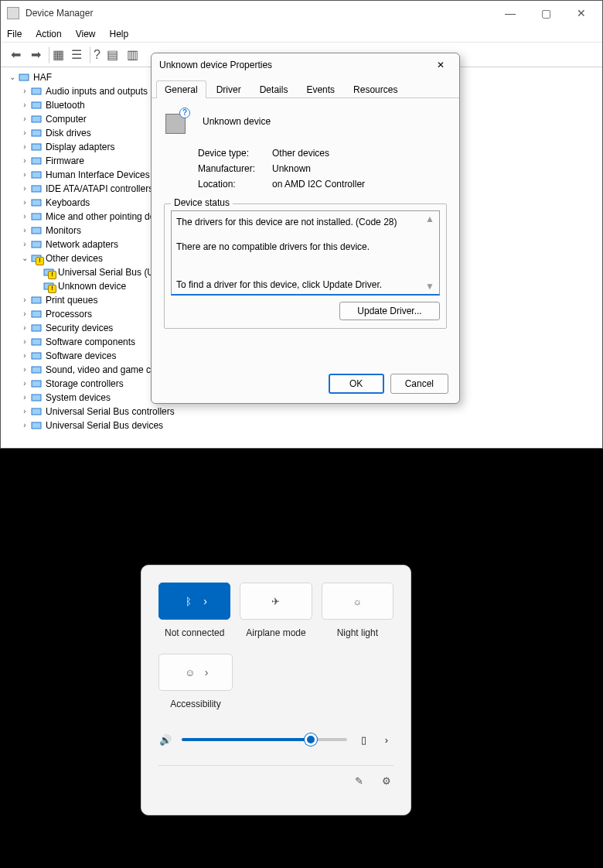  What do you see at coordinates (119, 34) in the screenshot?
I see `menu-help: Help` at bounding box center [119, 34].